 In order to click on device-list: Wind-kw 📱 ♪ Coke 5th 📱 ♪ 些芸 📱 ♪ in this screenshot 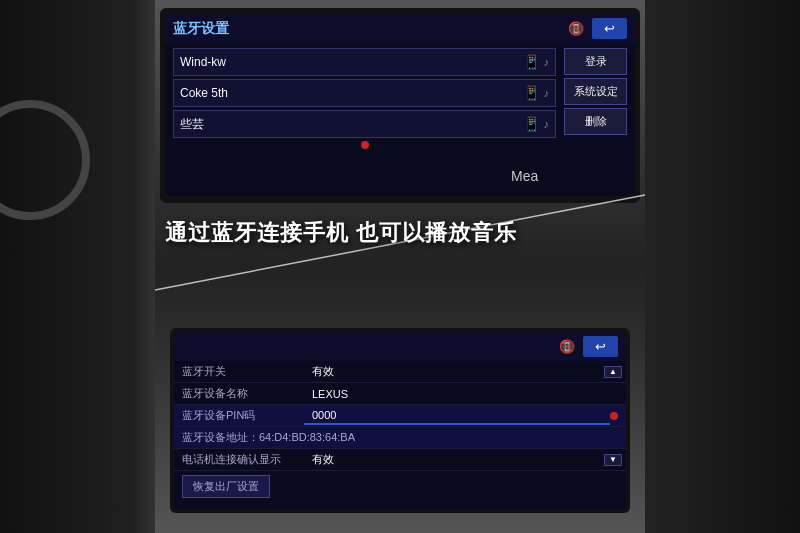, I will do `click(362, 98)`.